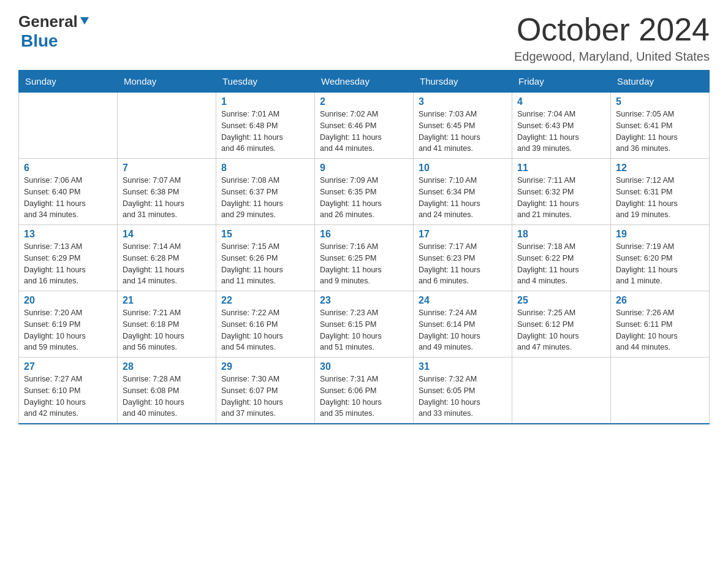 The width and height of the screenshot is (728, 563). I want to click on logo-general-text: General, so click(48, 22).